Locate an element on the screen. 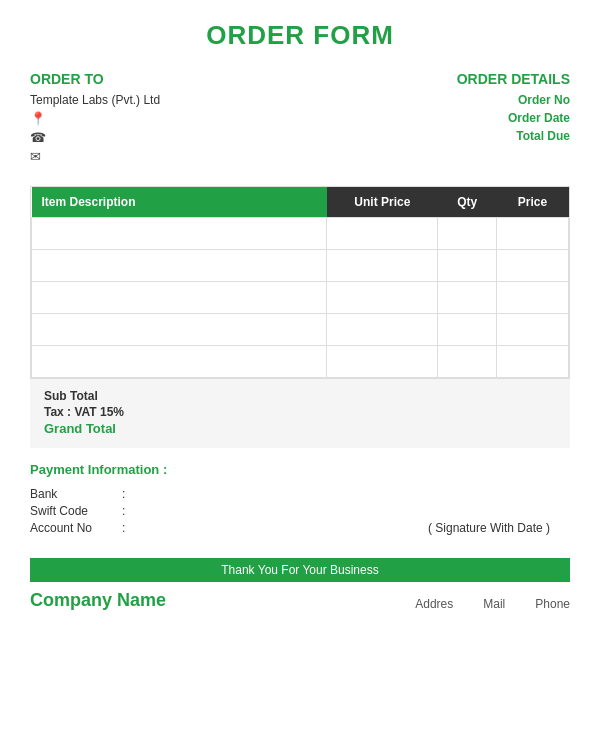  order-to-heading: ORDER TO is located at coordinates (200, 79).